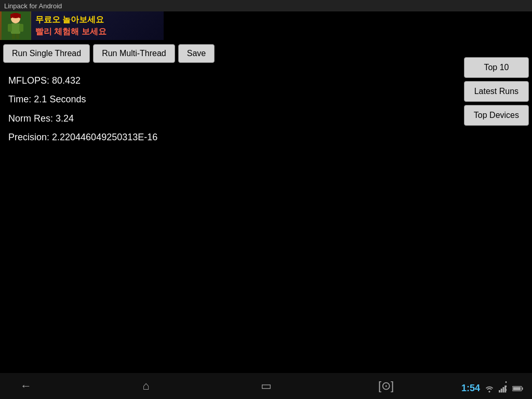 This screenshot has width=532, height=399. I want to click on wifi-icon, so click(489, 389).